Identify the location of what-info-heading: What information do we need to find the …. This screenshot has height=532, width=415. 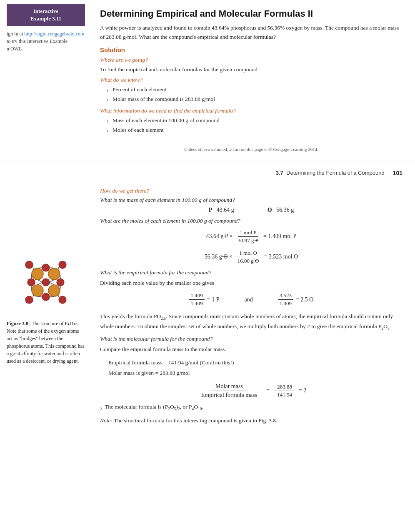
(251, 111).